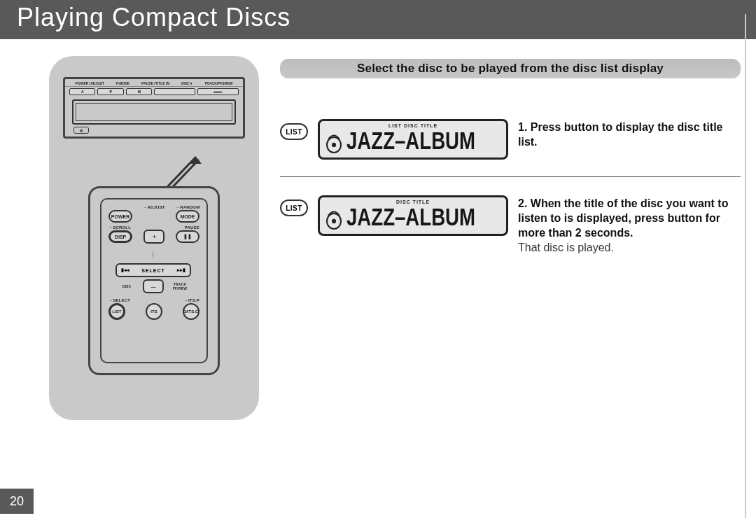 This screenshot has width=756, height=532. What do you see at coordinates (154, 237) in the screenshot?
I see `remote-plus-button: ＋` at bounding box center [154, 237].